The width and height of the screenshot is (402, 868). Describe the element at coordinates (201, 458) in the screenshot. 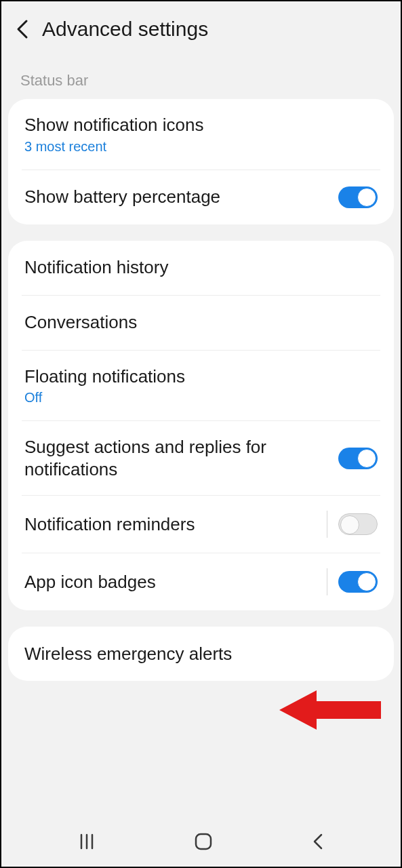

I see `row-suggest-actions: Suggest actions and replies for notifica…` at that location.